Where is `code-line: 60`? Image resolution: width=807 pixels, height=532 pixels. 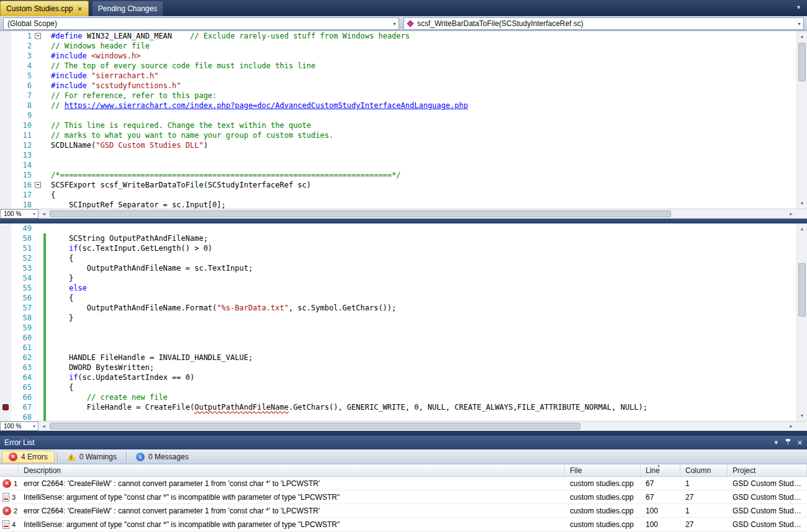
code-line: 60 is located at coordinates (399, 338).